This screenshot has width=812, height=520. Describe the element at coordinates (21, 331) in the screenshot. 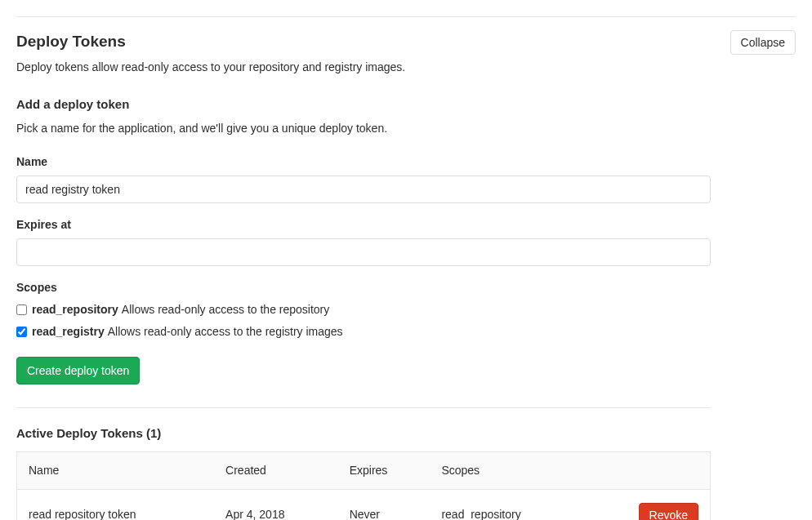

I see `scope-checkbox-read-registry` at that location.